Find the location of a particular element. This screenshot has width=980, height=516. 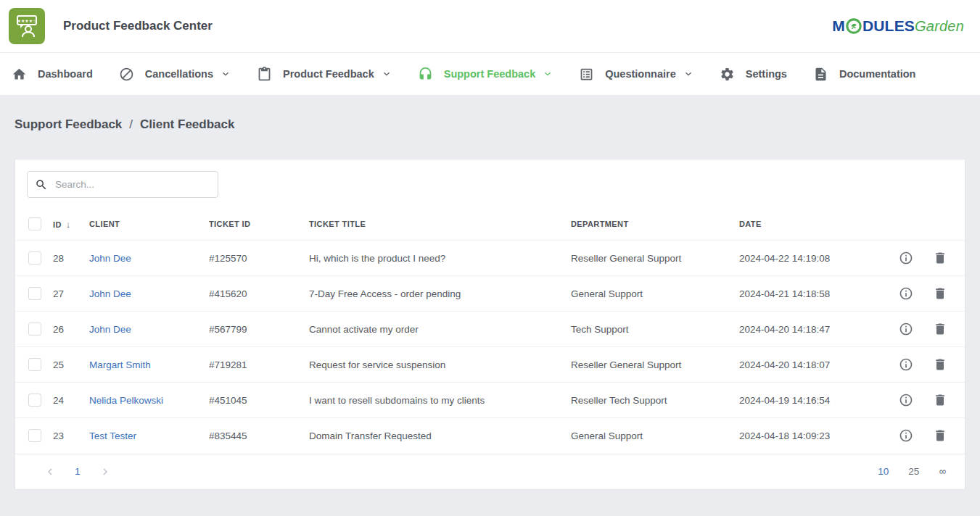

cell-date: 2024-04-20 14:18:47 is located at coordinates (817, 329).